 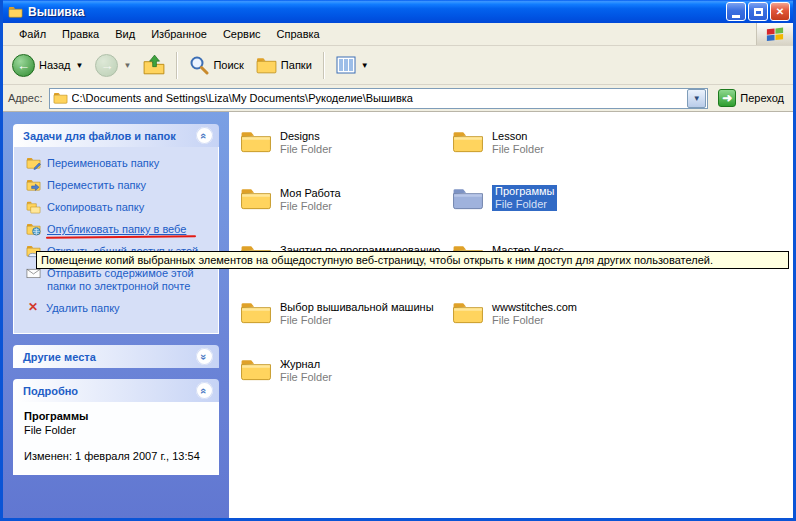 I want to click on file-name: Designs, so click(x=306, y=136).